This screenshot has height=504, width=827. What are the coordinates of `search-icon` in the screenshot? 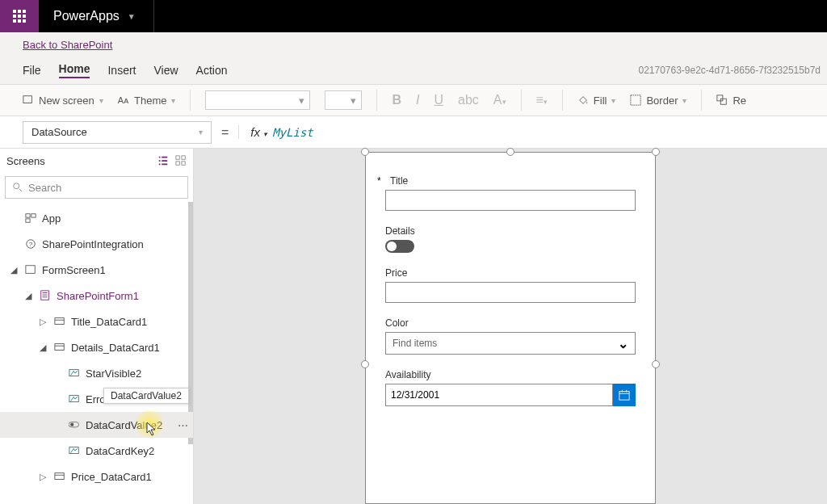 It's located at (18, 187).